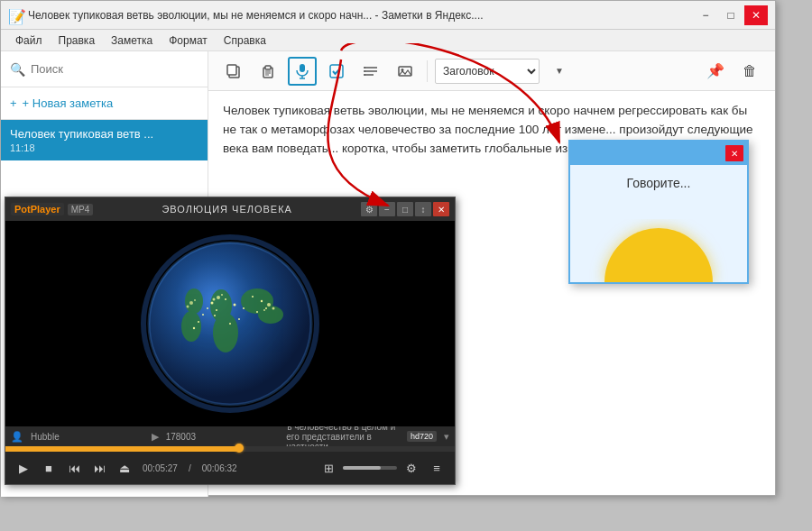 The width and height of the screenshot is (812, 531). What do you see at coordinates (659, 251) in the screenshot?
I see `sun-container` at bounding box center [659, 251].